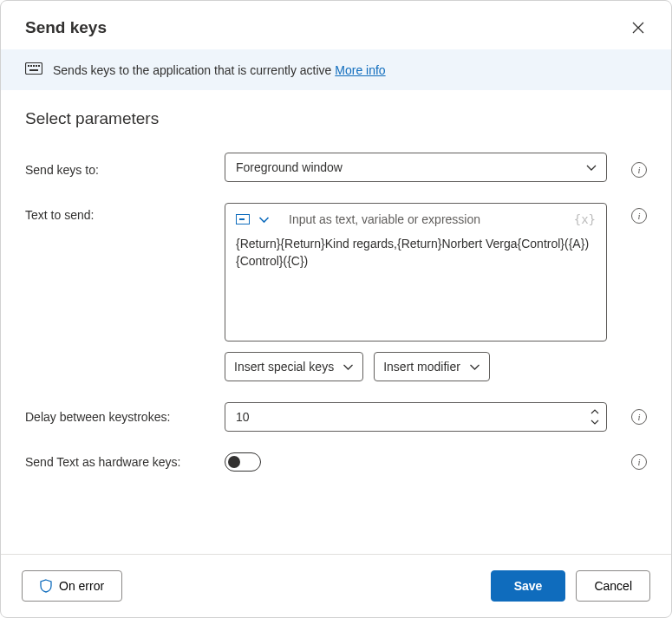  I want to click on insert-modifier-label: Insert modifier, so click(421, 367).